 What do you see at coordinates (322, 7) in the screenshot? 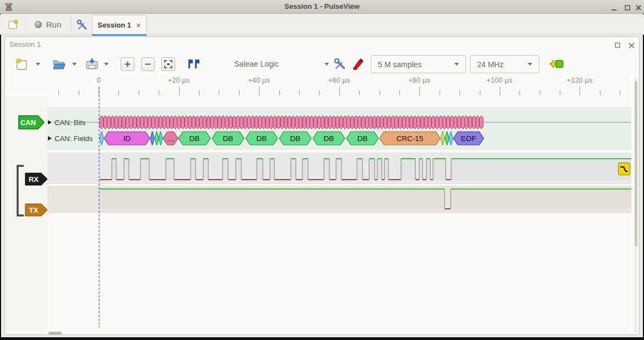
I see `window-title: Session 1 - PulseView` at bounding box center [322, 7].